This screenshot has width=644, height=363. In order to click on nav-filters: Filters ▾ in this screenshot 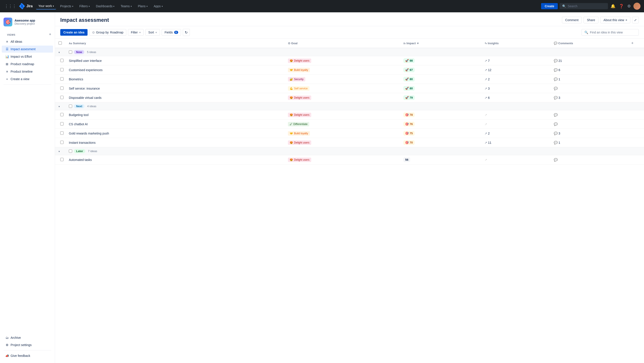, I will do `click(84, 6)`.